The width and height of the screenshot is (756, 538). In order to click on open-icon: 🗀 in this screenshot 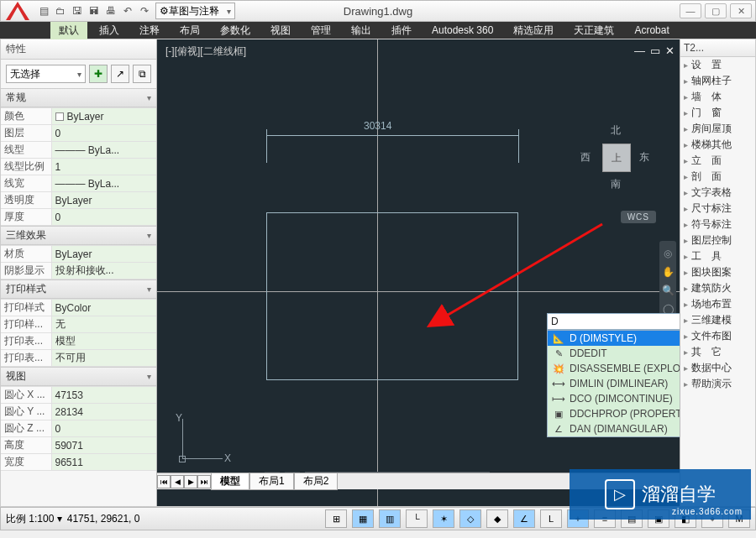, I will do `click(60, 11)`.